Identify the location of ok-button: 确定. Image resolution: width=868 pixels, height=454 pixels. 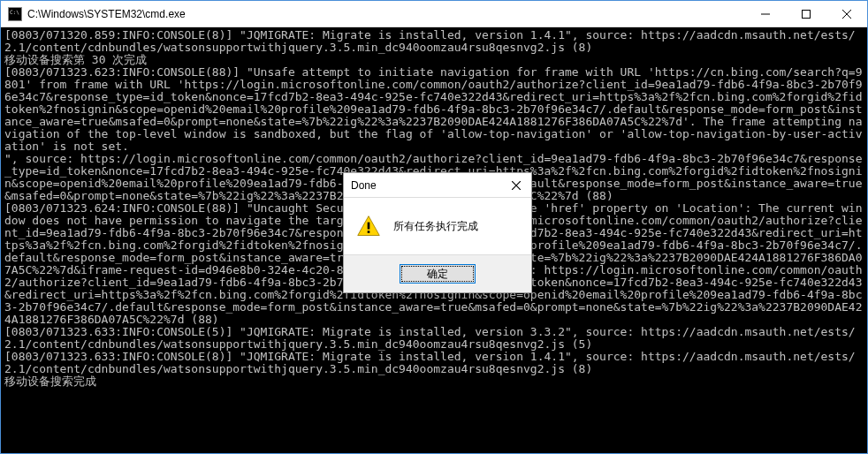
(438, 274).